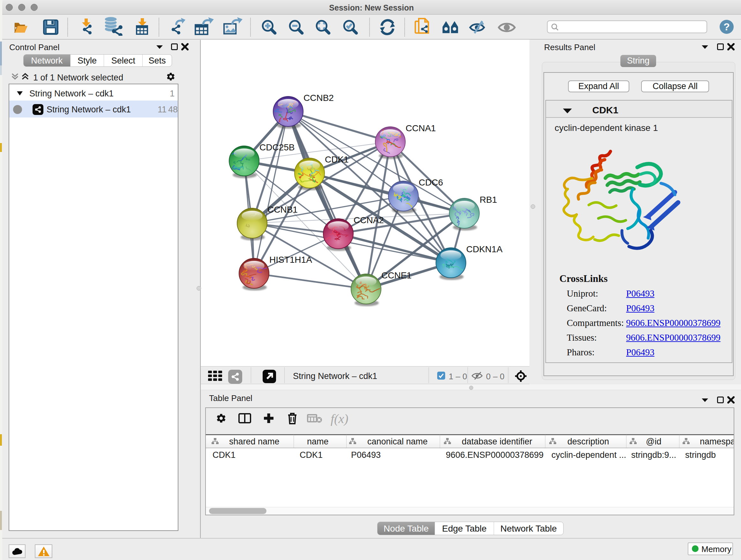 This screenshot has height=560, width=741. What do you see at coordinates (421, 128) in the screenshot?
I see `svg-text: CCNA1` at bounding box center [421, 128].